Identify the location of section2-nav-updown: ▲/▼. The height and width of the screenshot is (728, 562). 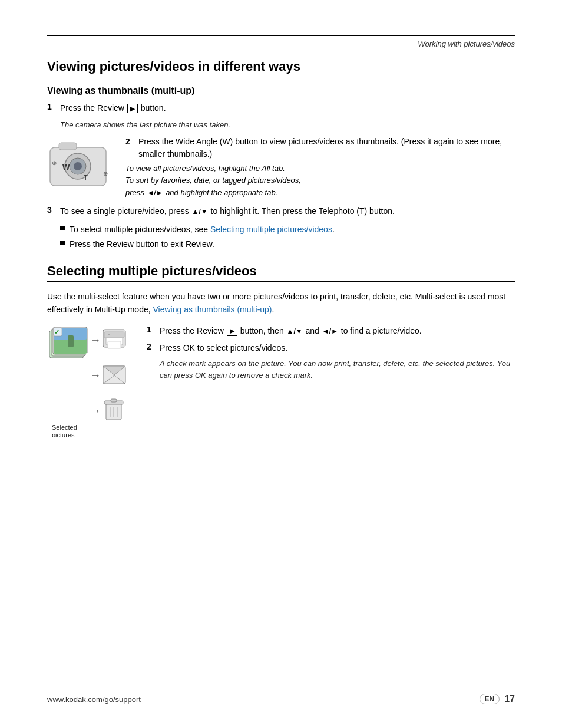
(295, 331).